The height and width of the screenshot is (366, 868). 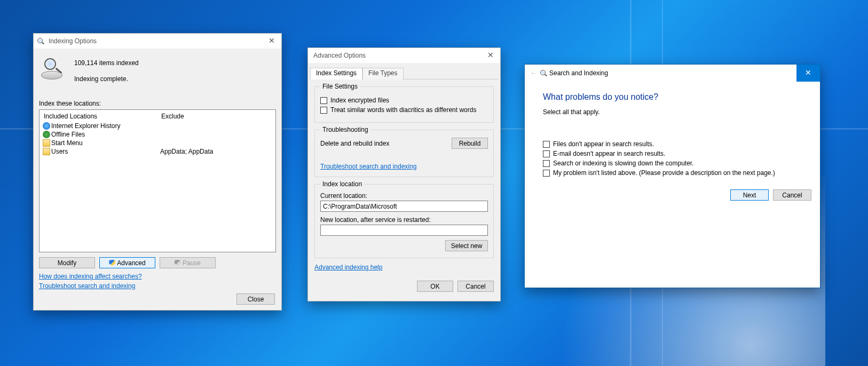 What do you see at coordinates (216, 152) in the screenshot?
I see `exclude-cell: AppData; AppData` at bounding box center [216, 152].